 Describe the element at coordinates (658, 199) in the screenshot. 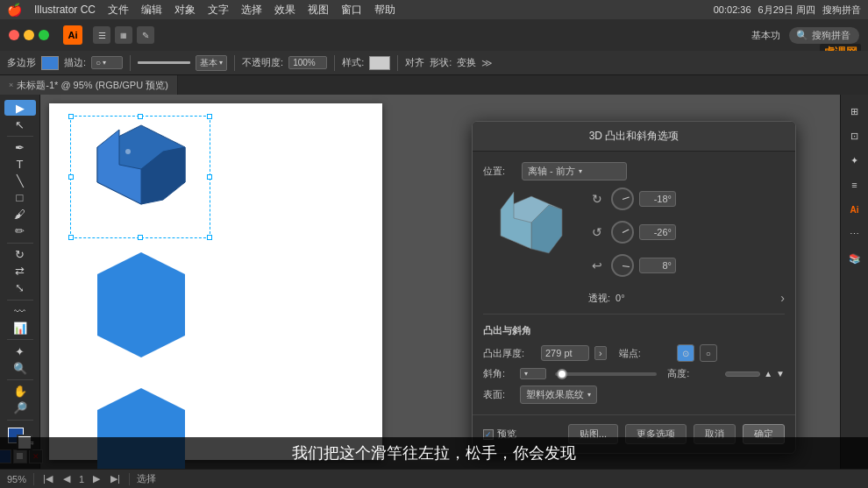

I see `angle-input-1: -18°` at that location.